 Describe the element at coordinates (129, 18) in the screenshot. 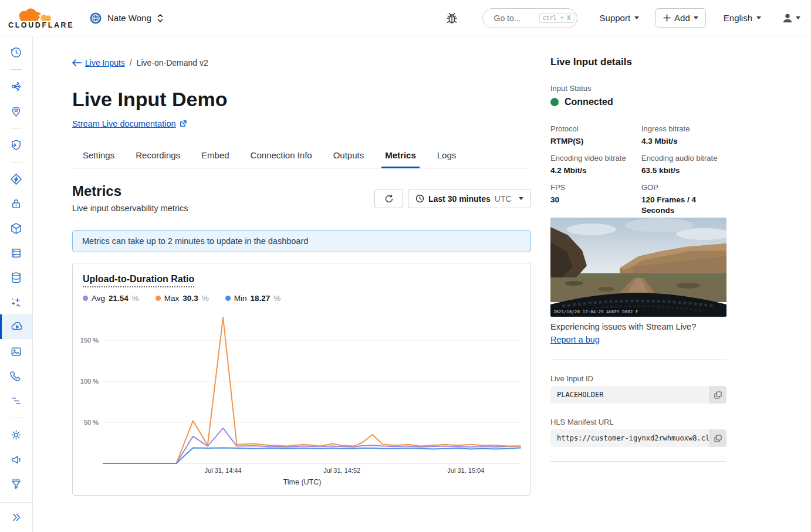

I see `account-name: Nate Wong` at that location.